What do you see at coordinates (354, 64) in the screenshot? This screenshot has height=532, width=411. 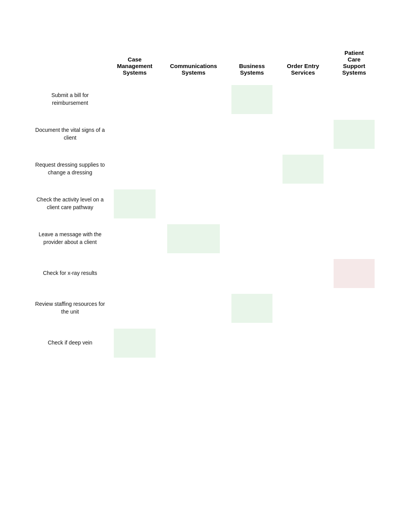 I see `col-header-patient-care: PatientCareSupportSystems` at bounding box center [354, 64].